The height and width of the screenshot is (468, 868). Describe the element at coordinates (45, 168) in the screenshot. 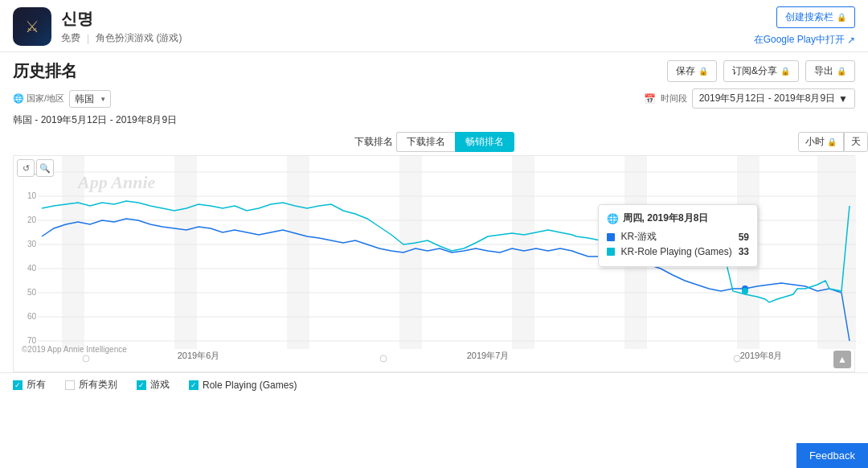

I see `zoom-button: 🔍` at that location.